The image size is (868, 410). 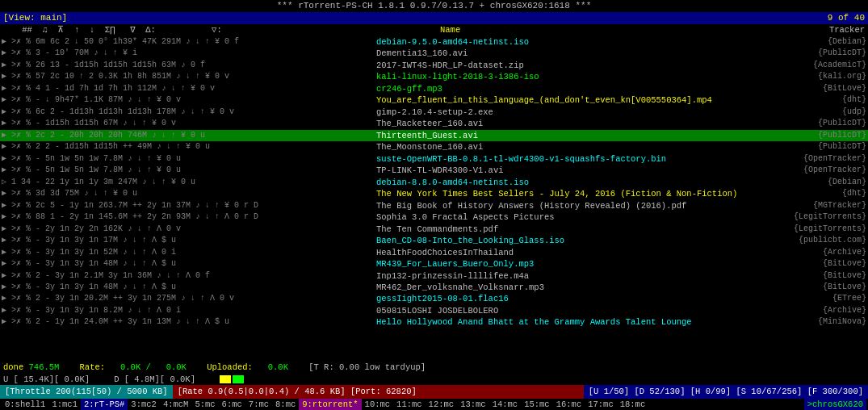 What do you see at coordinates (187, 253) in the screenshot?
I see `row-flags: ▶ >✗ % - 3y 1n 3y 1n 52M ♪ ↓ ↑ Λ 0 i` at bounding box center [187, 253].